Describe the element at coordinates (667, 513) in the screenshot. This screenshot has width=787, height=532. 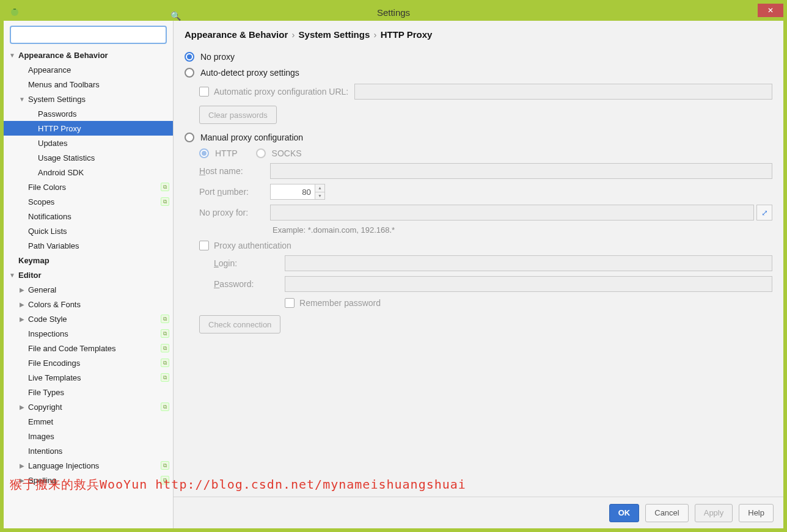
I see `cancel-button: Cancel` at that location.